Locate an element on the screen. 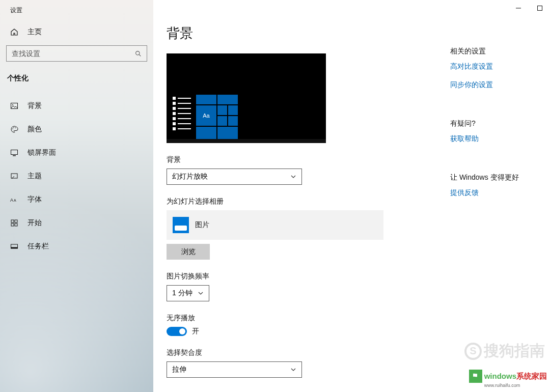 The width and height of the screenshot is (550, 392). interval-dropdown: 1 分钟 is located at coordinates (188, 293).